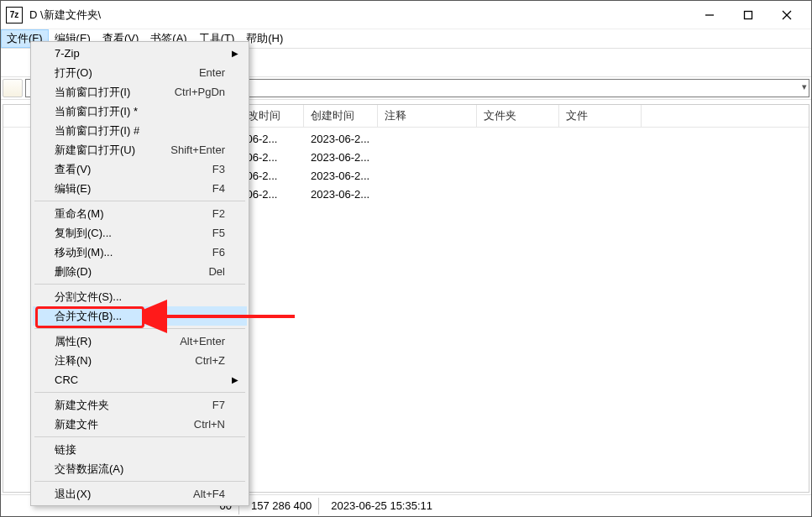 The width and height of the screenshot is (812, 517). Describe the element at coordinates (381, 506) in the screenshot. I see `status-right: 2023-06-25 15:35:11` at that location.